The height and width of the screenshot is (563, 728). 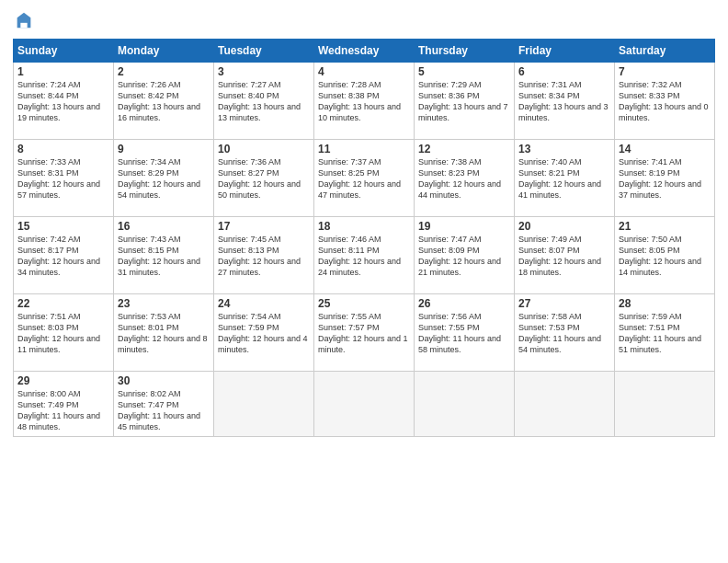 I want to click on day-cell: 17Sunrise: 7:45 AMSunset: 8:13 PMDayligh…, so click(x=265, y=256).